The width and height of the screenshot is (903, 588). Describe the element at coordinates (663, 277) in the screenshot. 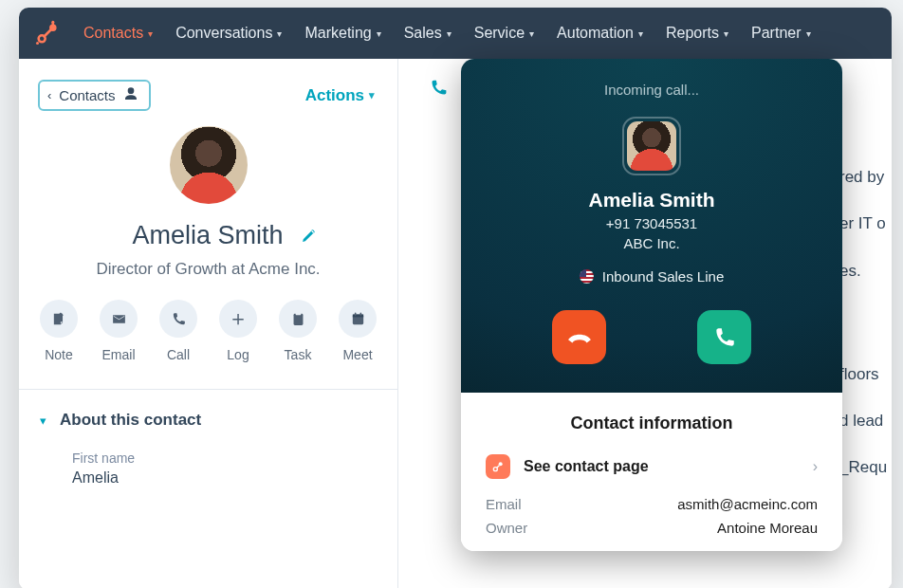

I see `inbound-line-label: Inbound Sales Line` at that location.